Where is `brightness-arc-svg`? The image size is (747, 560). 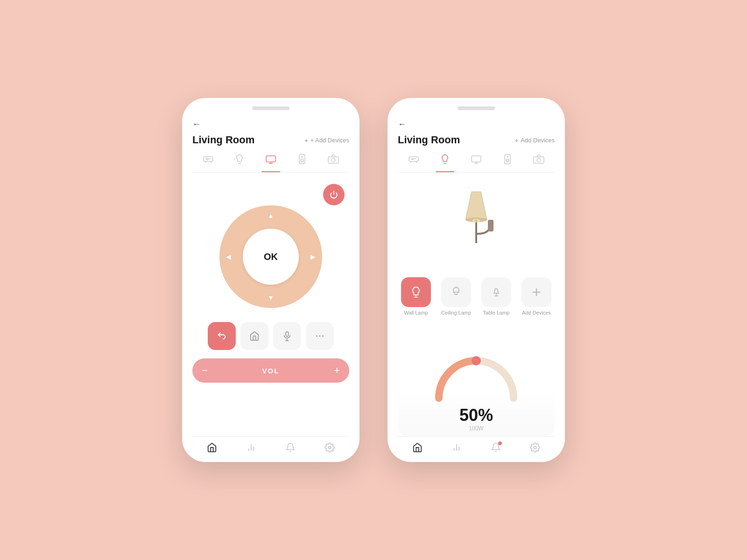
brightness-arc-svg is located at coordinates (476, 377).